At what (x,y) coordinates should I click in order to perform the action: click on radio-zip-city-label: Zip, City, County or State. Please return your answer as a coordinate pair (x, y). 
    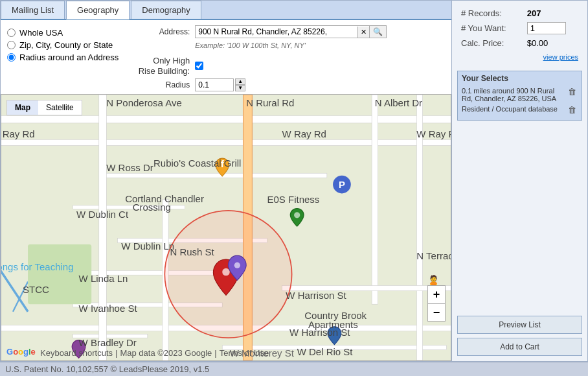
    Looking at the image, I should click on (66, 45).